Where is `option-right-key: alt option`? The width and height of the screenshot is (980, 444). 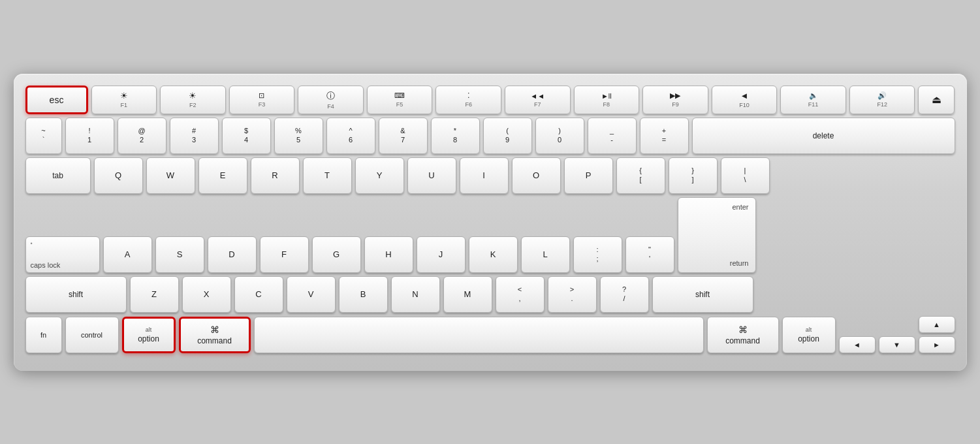 option-right-key: alt option is located at coordinates (809, 335).